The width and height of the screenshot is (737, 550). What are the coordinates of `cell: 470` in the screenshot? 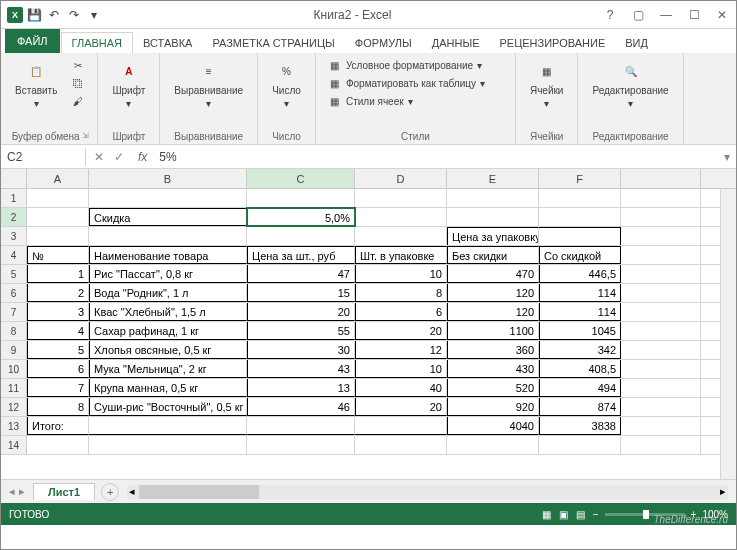 It's located at (493, 274).